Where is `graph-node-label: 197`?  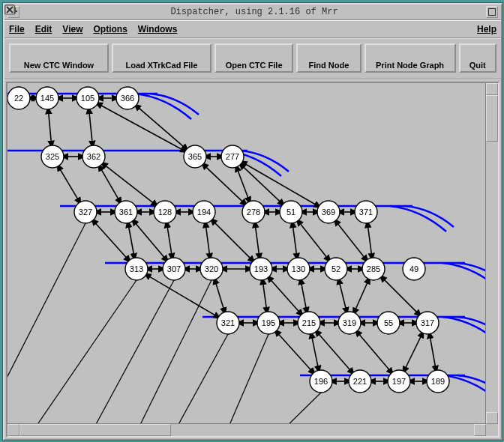
graph-node-label: 197 is located at coordinates (399, 381).